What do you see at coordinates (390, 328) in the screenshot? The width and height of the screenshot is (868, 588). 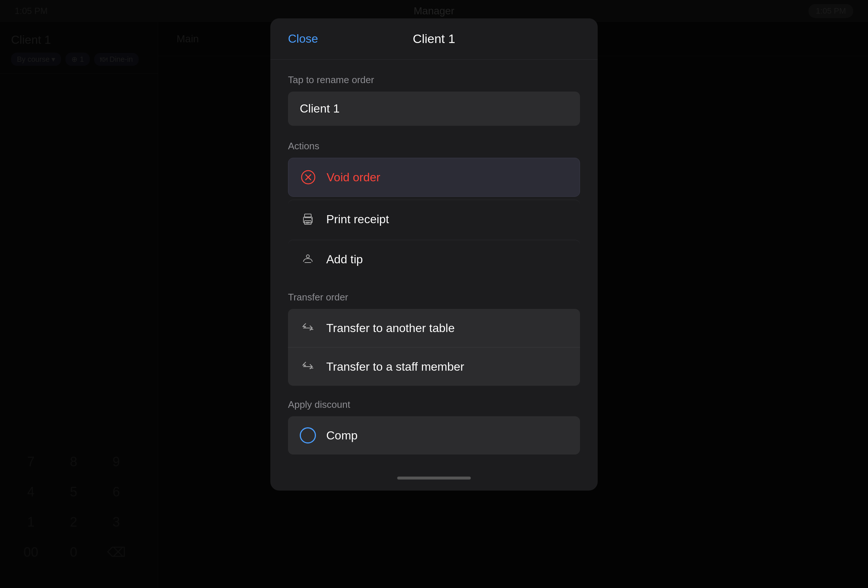 I see `transfer-table-label: Transfer to another table` at bounding box center [390, 328].